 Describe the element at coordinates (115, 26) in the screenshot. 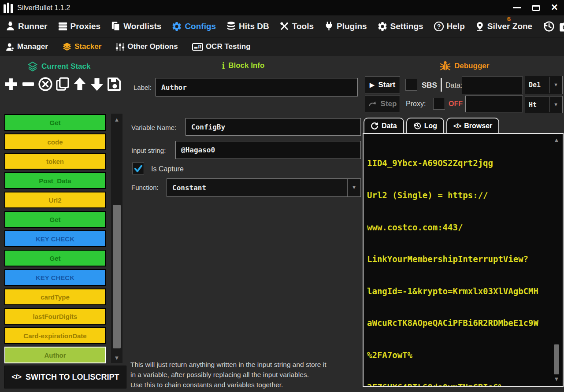

I see `wordlists-icon` at that location.